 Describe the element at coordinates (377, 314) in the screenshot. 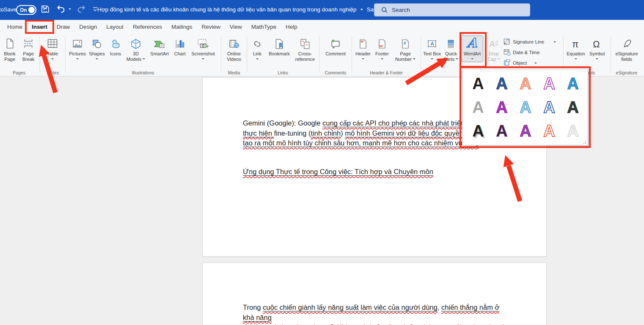

I see `paragraph-copilot-gemini: Trong cuộc chiến giành lấy năng suất làm…` at that location.